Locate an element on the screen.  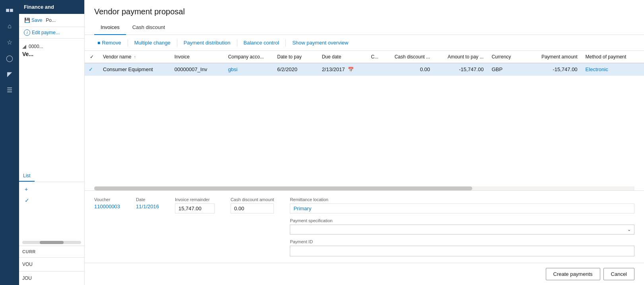
col-header-cash-discount: Cash discount ... is located at coordinates (409, 57).